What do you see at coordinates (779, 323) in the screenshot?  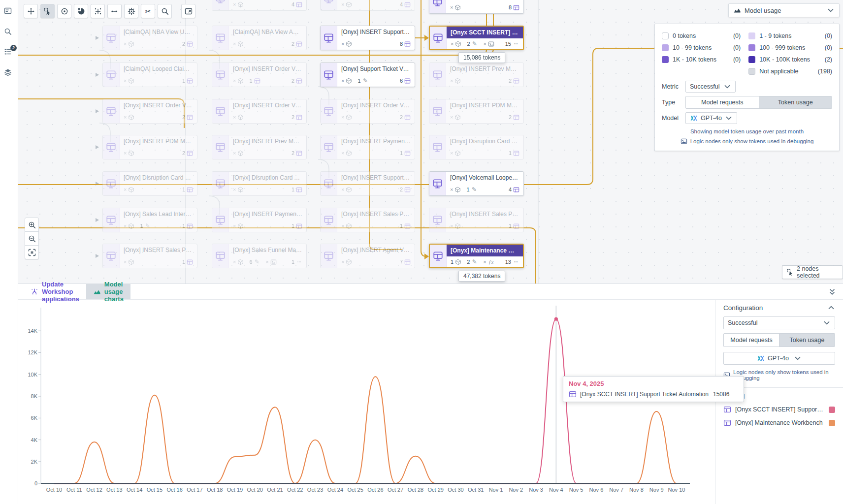 I see `chart-metric-select: Successful` at bounding box center [779, 323].